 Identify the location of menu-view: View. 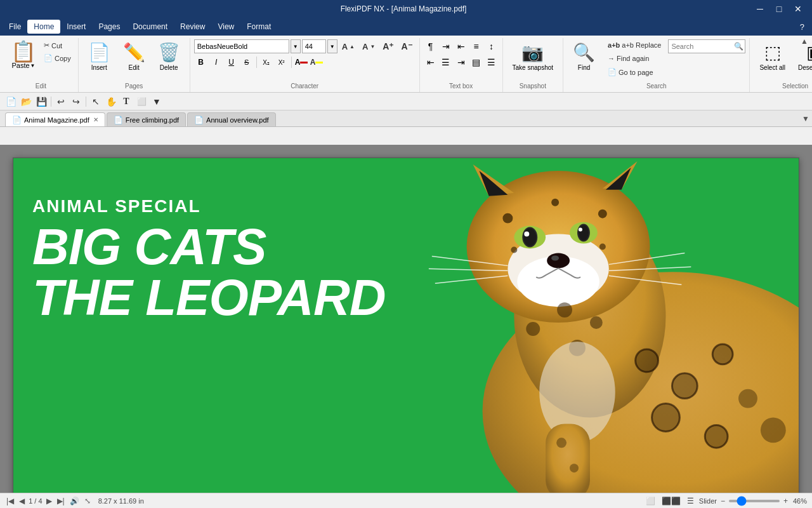
(226, 27).